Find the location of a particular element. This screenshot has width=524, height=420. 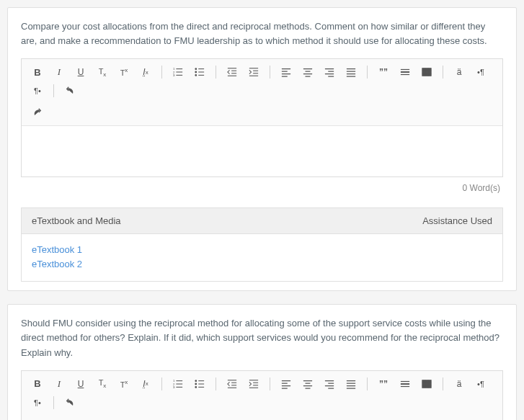

etextbook-link-1: eTextbook 1 is located at coordinates (262, 250).